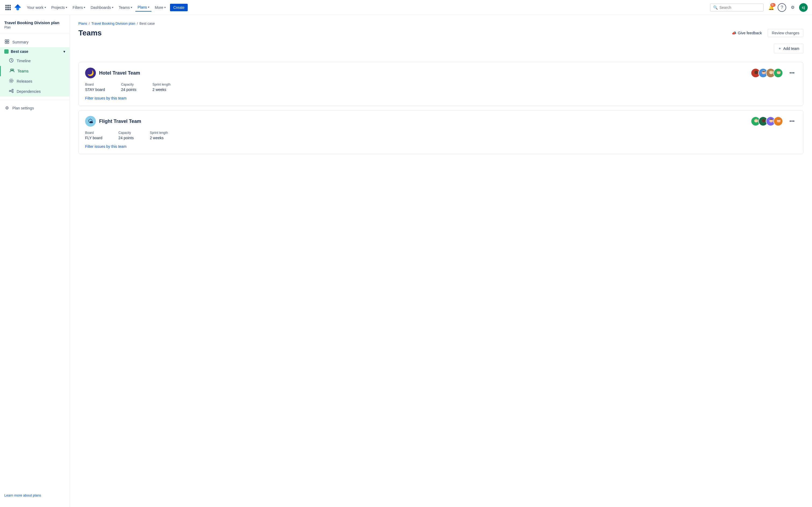  I want to click on nav-filters: Filters ▾, so click(79, 7).